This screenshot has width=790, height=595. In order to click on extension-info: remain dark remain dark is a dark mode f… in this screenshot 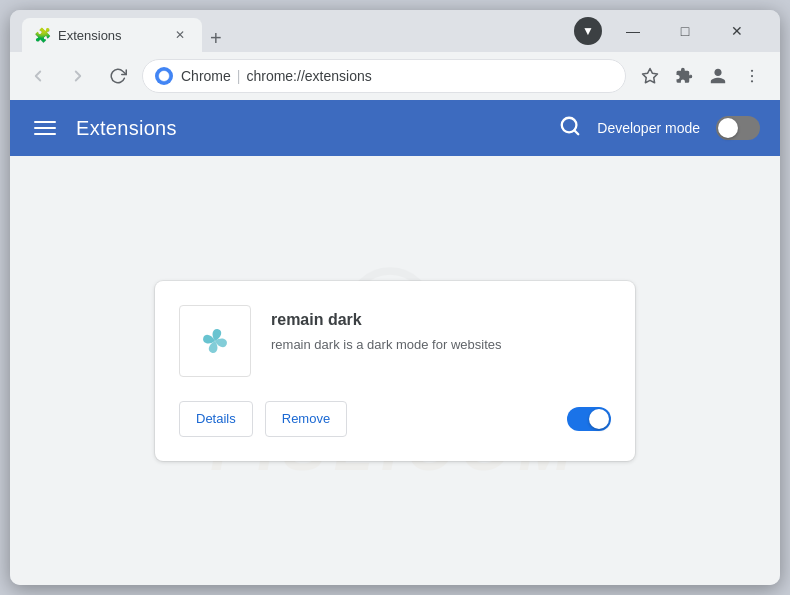, I will do `click(441, 330)`.